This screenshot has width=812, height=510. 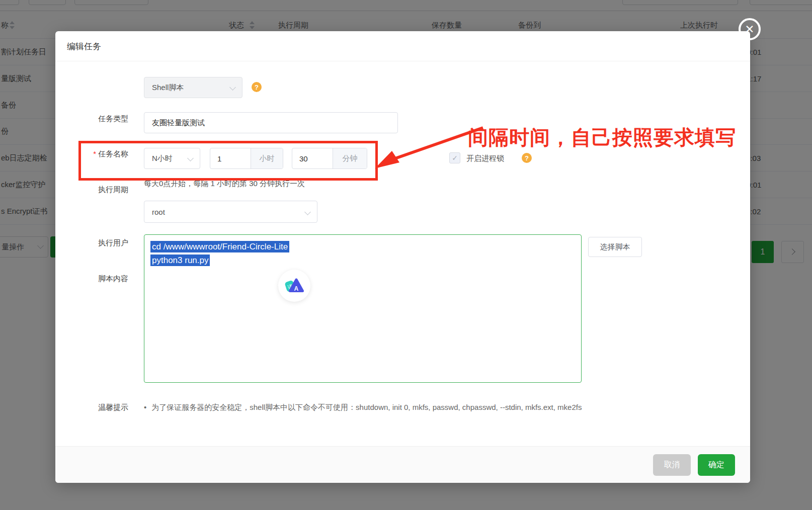 I want to click on translate-plugin-button: 译 A, so click(x=294, y=286).